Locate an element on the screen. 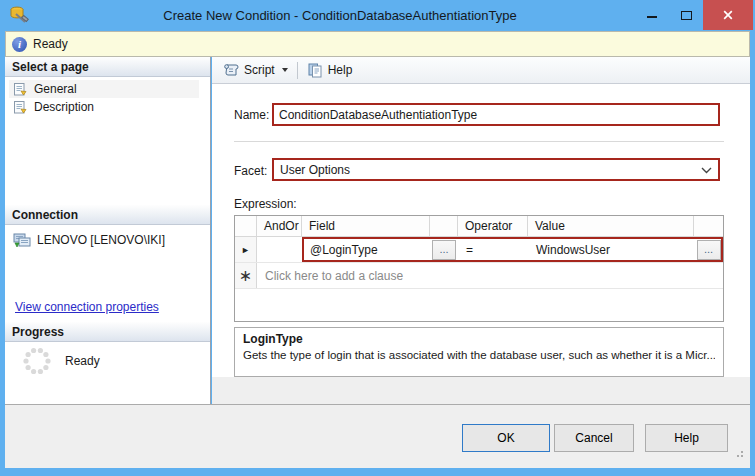 This screenshot has width=755, height=476. description-text: Gets the type of login that is associate… is located at coordinates (479, 355).